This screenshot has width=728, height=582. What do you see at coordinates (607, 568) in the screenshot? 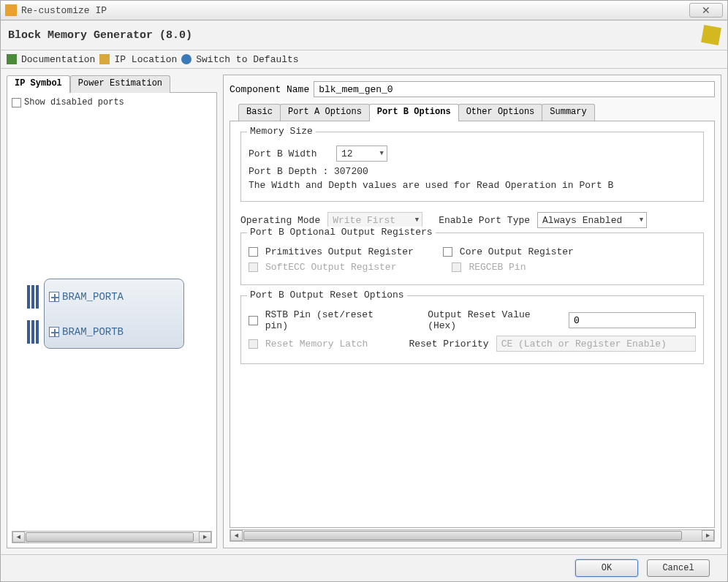
I see `ok-button: OK` at bounding box center [607, 568].